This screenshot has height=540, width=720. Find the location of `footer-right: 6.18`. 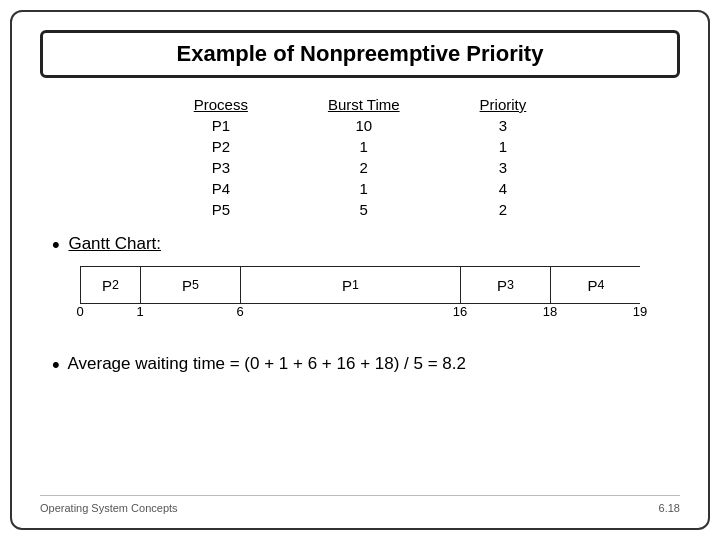

footer-right: 6.18 is located at coordinates (670, 508).